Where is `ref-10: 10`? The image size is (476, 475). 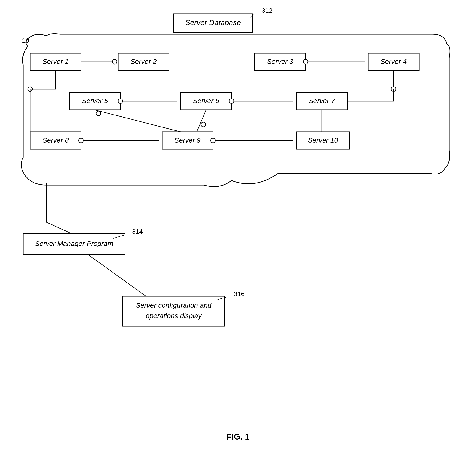
ref-10: 10 is located at coordinates (26, 40).